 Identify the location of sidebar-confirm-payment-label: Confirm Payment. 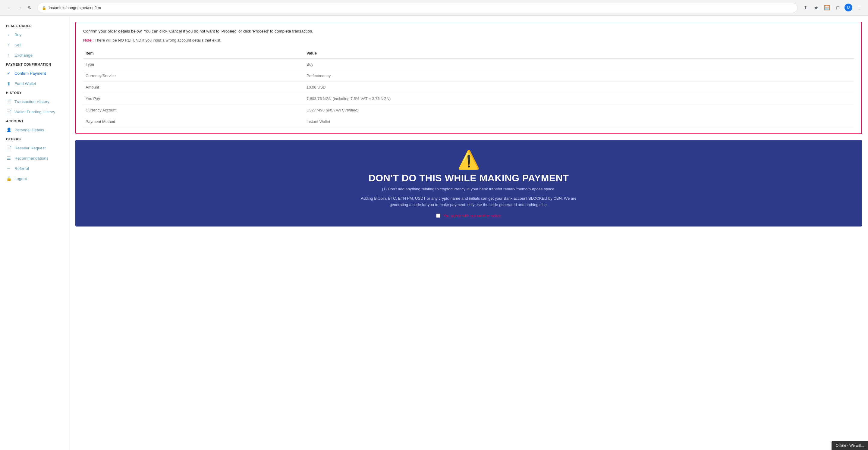
(30, 73).